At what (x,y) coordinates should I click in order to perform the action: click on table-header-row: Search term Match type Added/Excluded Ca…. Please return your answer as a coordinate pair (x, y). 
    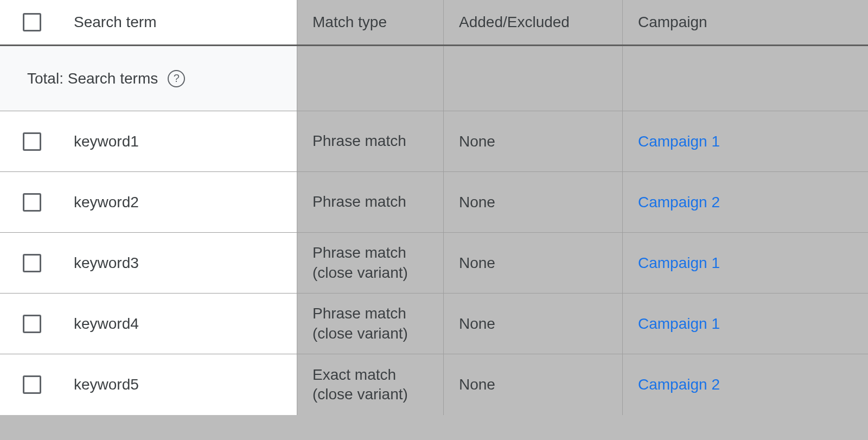
    Looking at the image, I should click on (434, 23).